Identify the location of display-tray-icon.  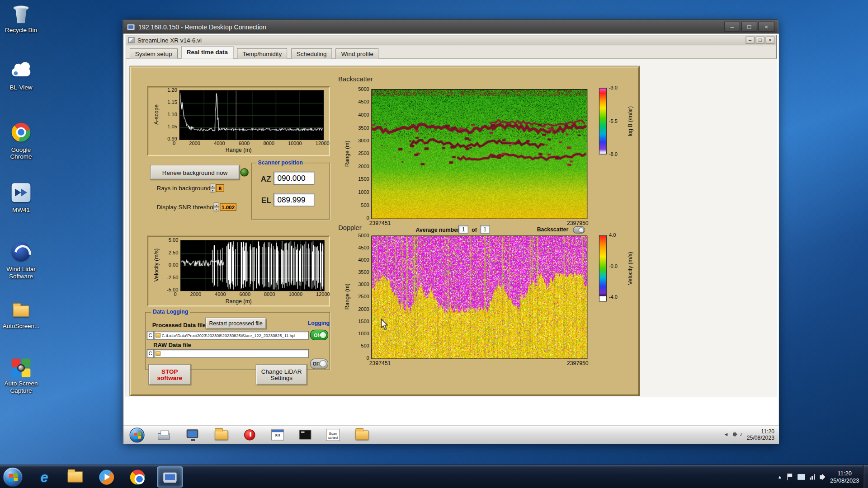
(801, 477).